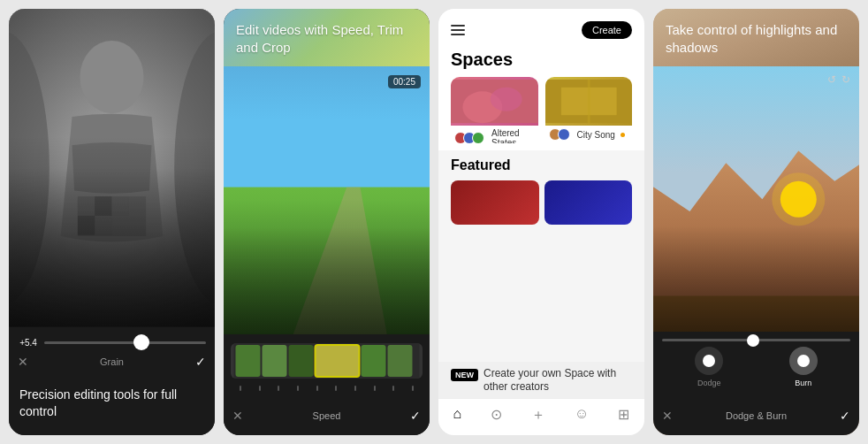  I want to click on grain-label: Grain, so click(111, 362).